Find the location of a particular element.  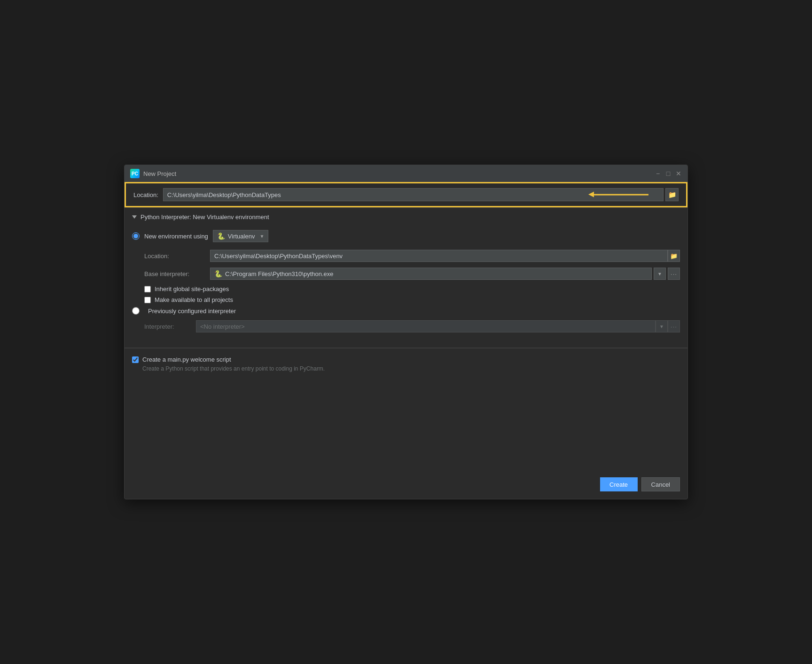

inherit-packages-row: Inherit global site-packages is located at coordinates (406, 289).